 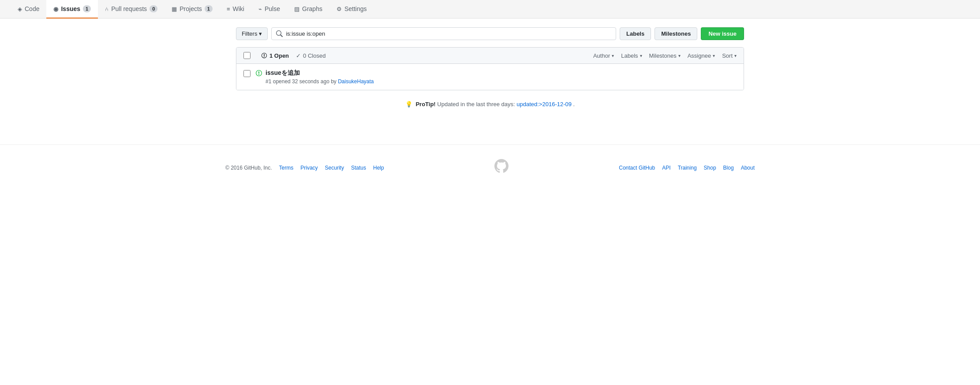 I want to click on checkmark-icon: ✓, so click(x=298, y=56).